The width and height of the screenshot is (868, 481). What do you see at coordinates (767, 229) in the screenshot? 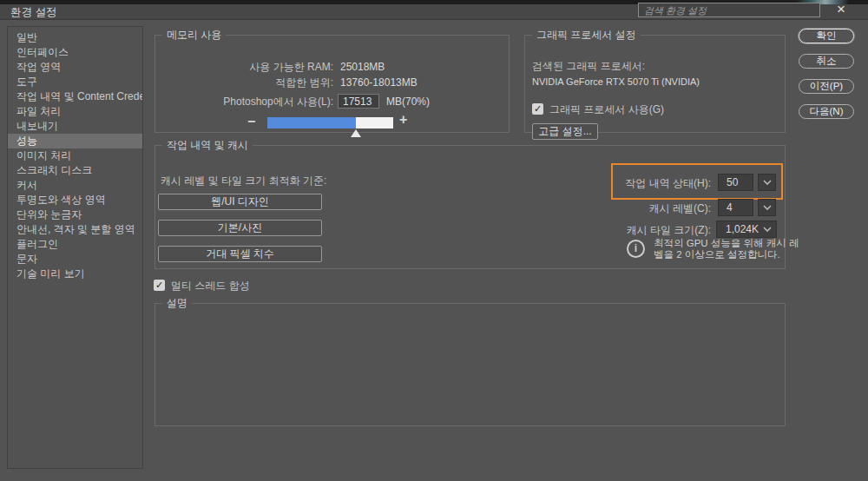
I see `cache-tile-chevron-down-icon` at bounding box center [767, 229].